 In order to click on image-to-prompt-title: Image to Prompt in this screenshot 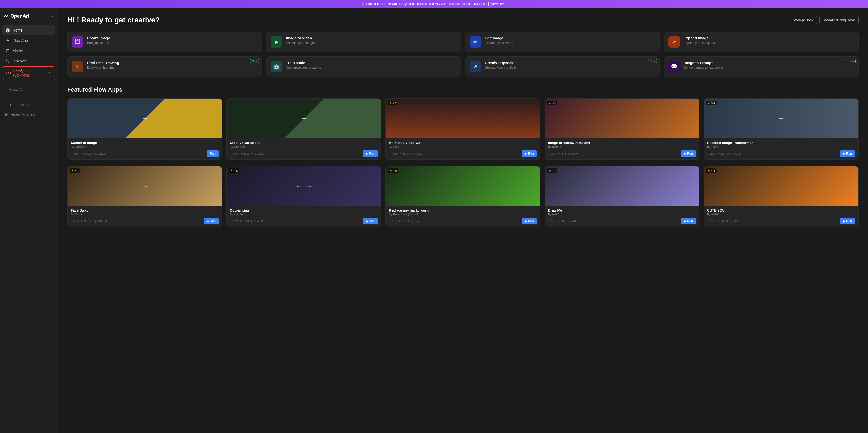, I will do `click(704, 63)`.